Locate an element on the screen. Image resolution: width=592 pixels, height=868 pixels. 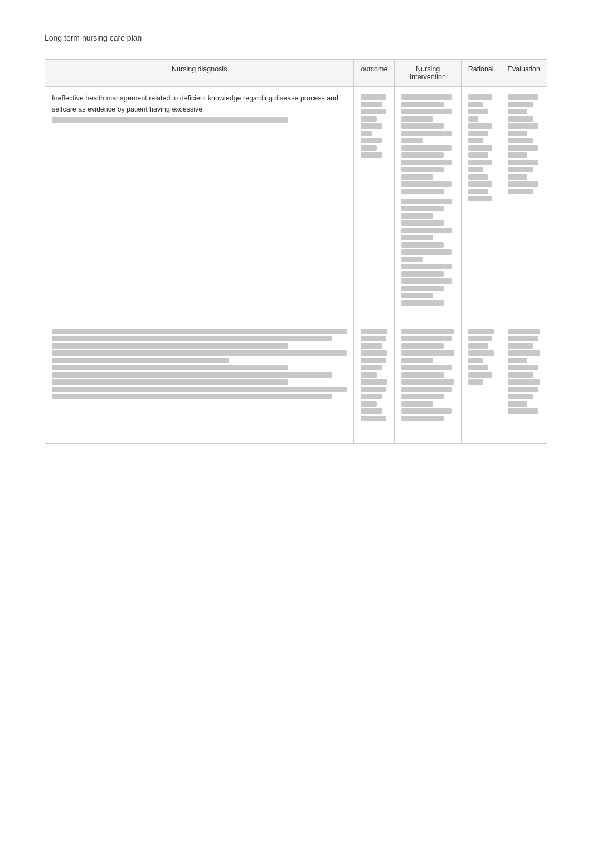
rational-cell is located at coordinates (481, 204).